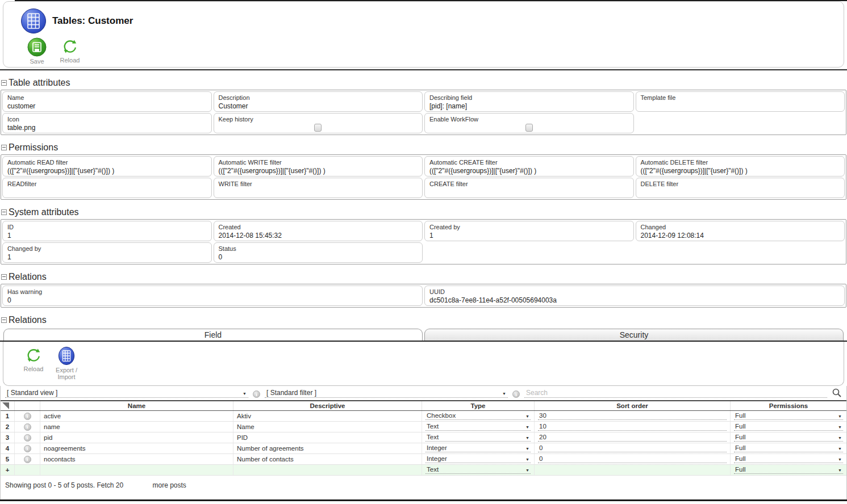 Image resolution: width=847 pixels, height=504 pixels. What do you see at coordinates (632, 438) in the screenshot?
I see `sort-order-input: 20` at bounding box center [632, 438].